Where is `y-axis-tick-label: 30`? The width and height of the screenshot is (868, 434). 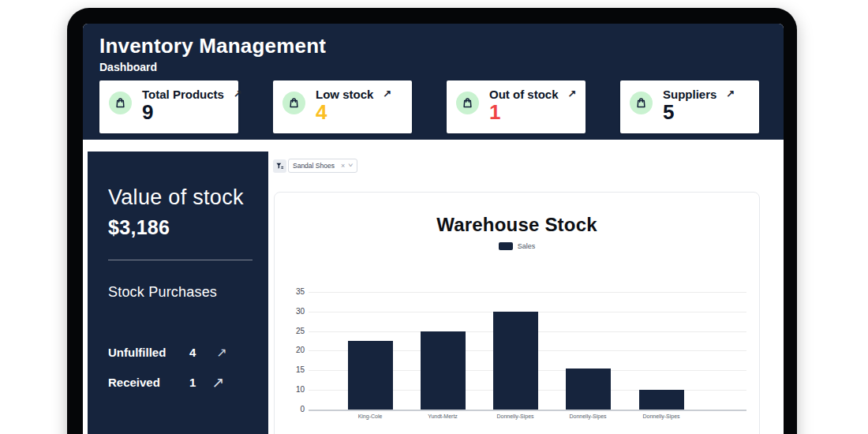 y-axis-tick-label: 30 is located at coordinates (293, 311).